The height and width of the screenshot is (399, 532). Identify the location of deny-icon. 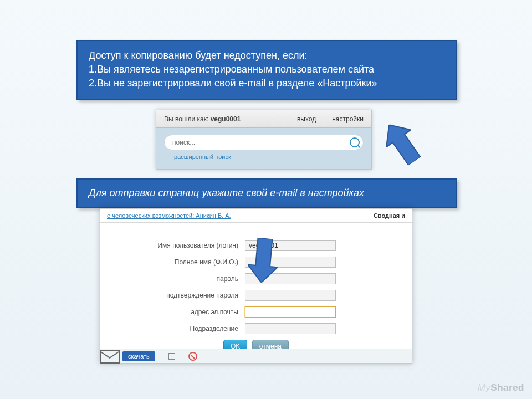
(193, 356).